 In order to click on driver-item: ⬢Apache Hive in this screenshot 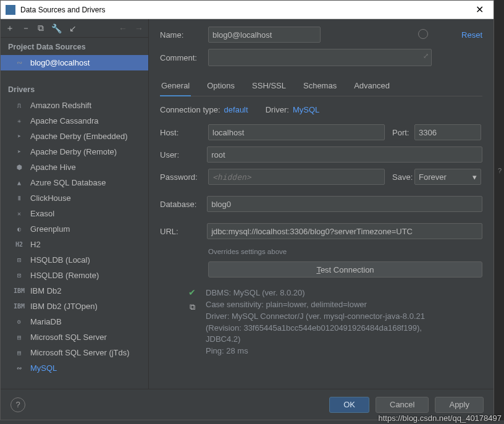, I will do `click(74, 167)`.